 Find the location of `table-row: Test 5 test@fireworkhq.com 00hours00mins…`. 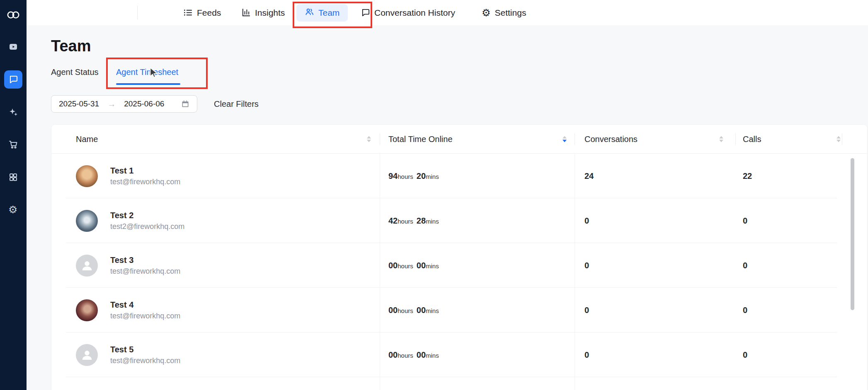

table-row: Test 5 test@fireworkhq.com 00hours00mins… is located at coordinates (459, 355).